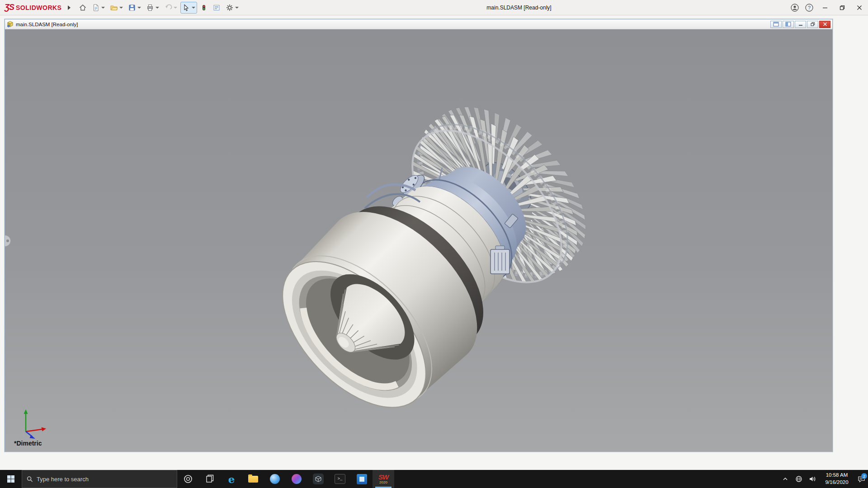 The image size is (868, 488). Describe the element at coordinates (776, 24) in the screenshot. I see `window-layout-a-button` at that location.